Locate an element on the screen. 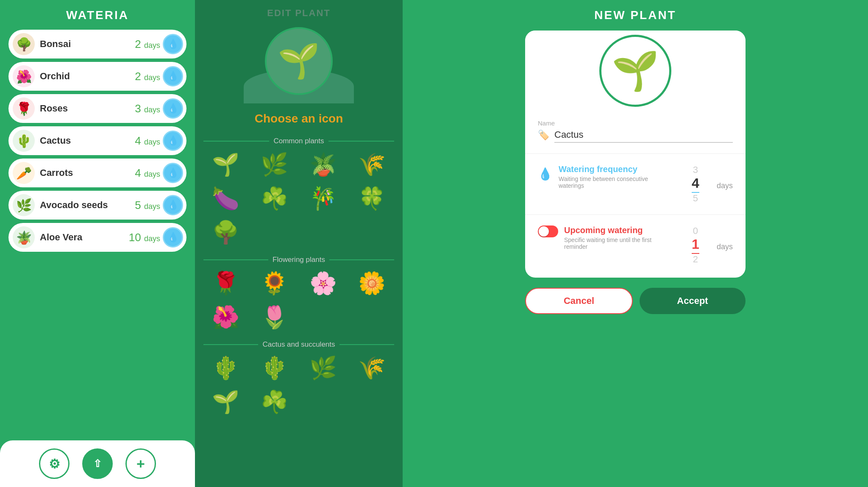 The height and width of the screenshot is (487, 868). plant-days-orchid: 2 days is located at coordinates (147, 76).